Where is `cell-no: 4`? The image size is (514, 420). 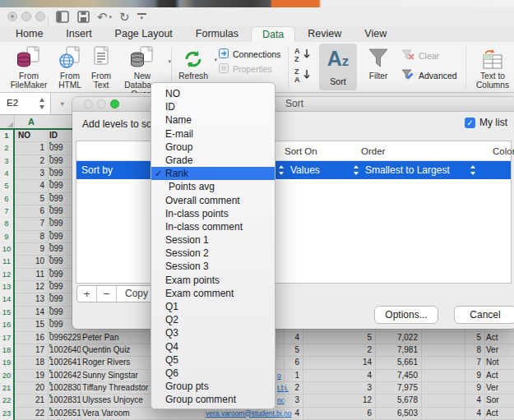
cell-no: 4 is located at coordinates (31, 186).